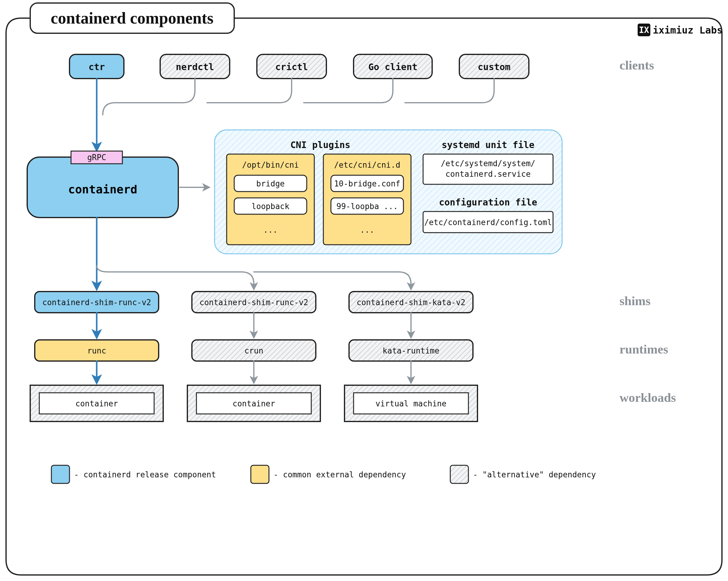 The image size is (728, 581). I want to click on svg-text: iximiuz Labs, so click(687, 30).